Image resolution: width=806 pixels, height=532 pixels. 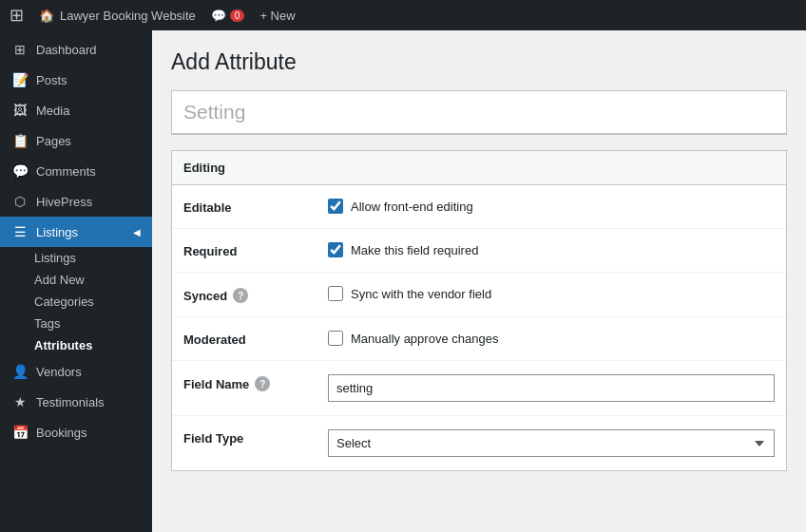 What do you see at coordinates (228, 15) in the screenshot?
I see `comments-link: 💬 0` at bounding box center [228, 15].